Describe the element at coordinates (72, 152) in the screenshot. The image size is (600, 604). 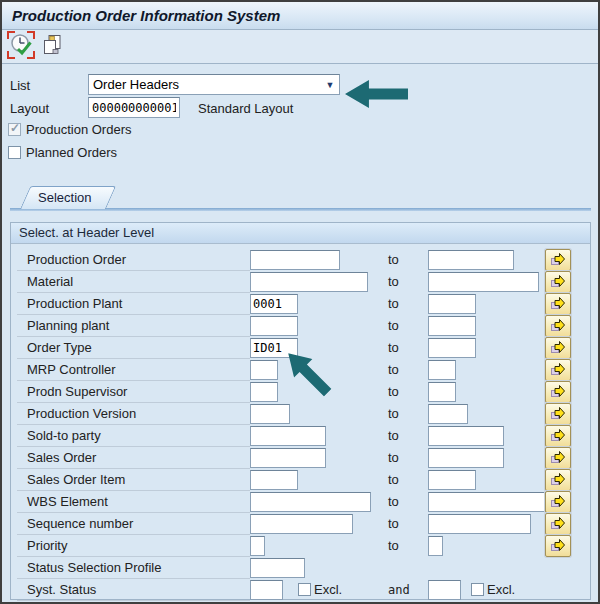
I see `planned-orders-label: Planned Orders` at that location.